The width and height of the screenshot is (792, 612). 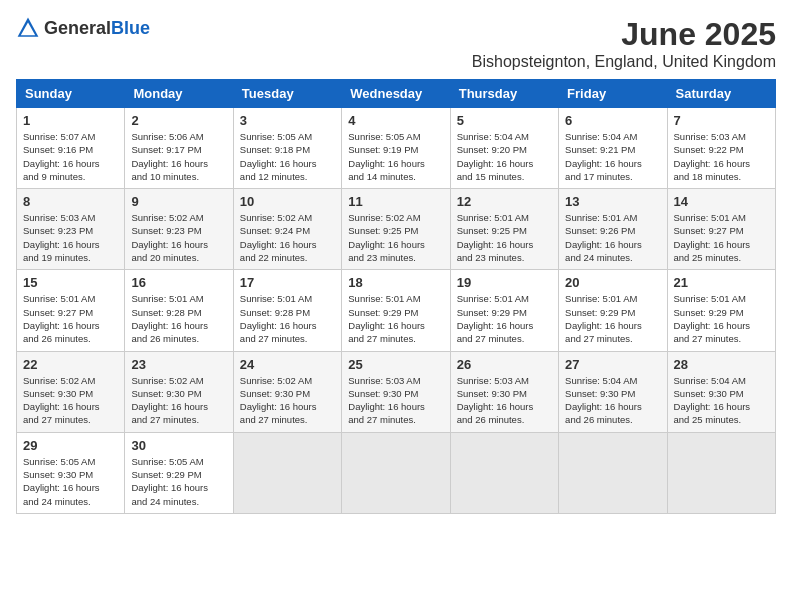 What do you see at coordinates (288, 120) in the screenshot?
I see `day-number: 3` at bounding box center [288, 120].